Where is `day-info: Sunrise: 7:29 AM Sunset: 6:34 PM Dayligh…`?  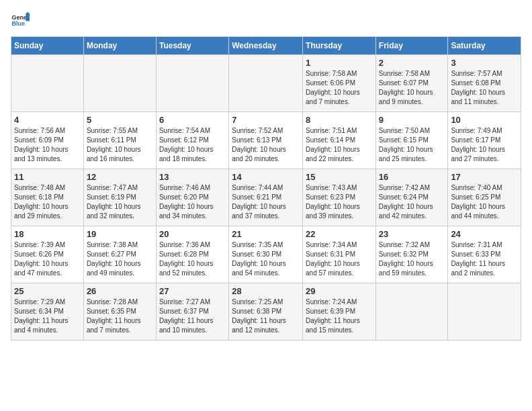 day-info: Sunrise: 7:29 AM Sunset: 6:34 PM Dayligh… is located at coordinates (47, 316).